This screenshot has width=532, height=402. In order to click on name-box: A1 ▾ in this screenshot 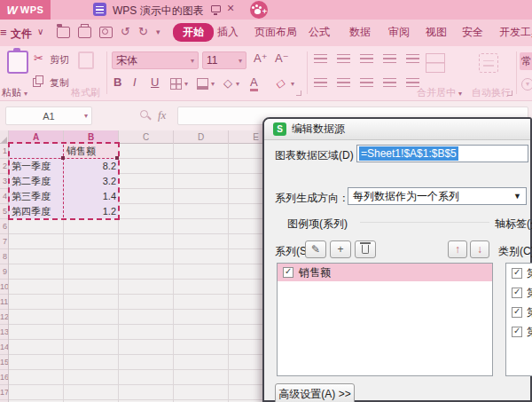, I will do `click(49, 115)`.